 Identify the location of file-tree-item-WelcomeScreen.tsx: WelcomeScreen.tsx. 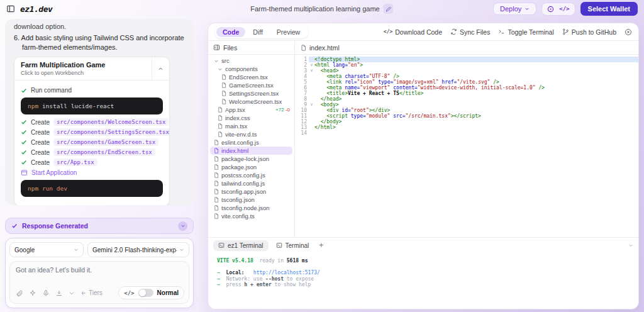
(252, 102).